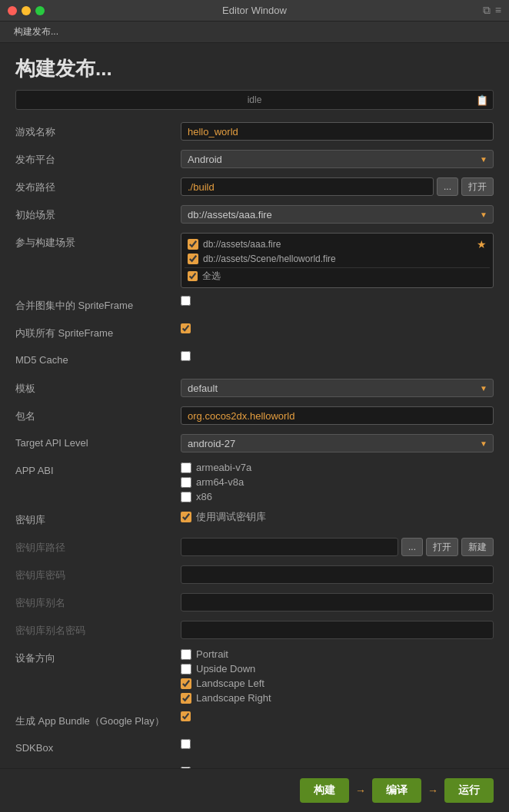 This screenshot has width=509, height=812. Describe the element at coordinates (337, 575) in the screenshot. I see `keystore-password-input` at that location.